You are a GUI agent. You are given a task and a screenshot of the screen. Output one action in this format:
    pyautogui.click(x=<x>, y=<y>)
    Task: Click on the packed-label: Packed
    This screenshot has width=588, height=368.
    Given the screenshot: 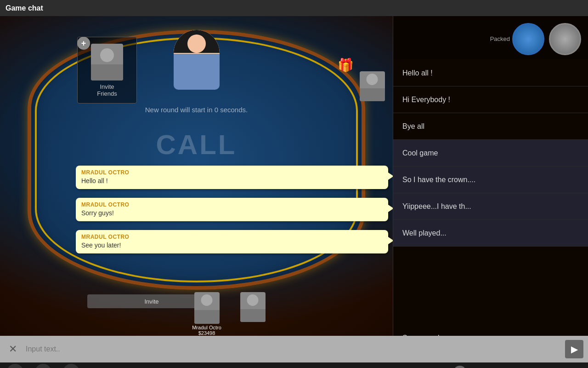 What is the action you would take?
    pyautogui.click(x=500, y=39)
    